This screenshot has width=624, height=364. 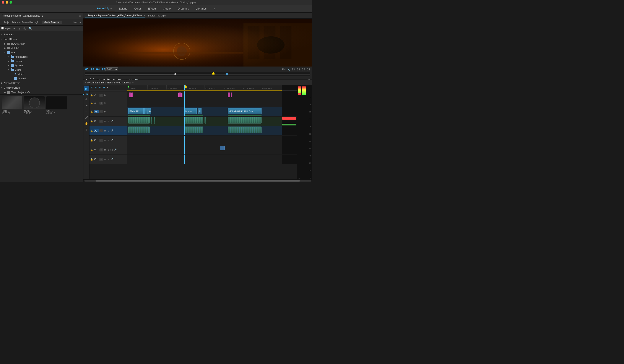 What do you see at coordinates (205, 103) in the screenshot?
I see `track-content-v2` at bounding box center [205, 103].